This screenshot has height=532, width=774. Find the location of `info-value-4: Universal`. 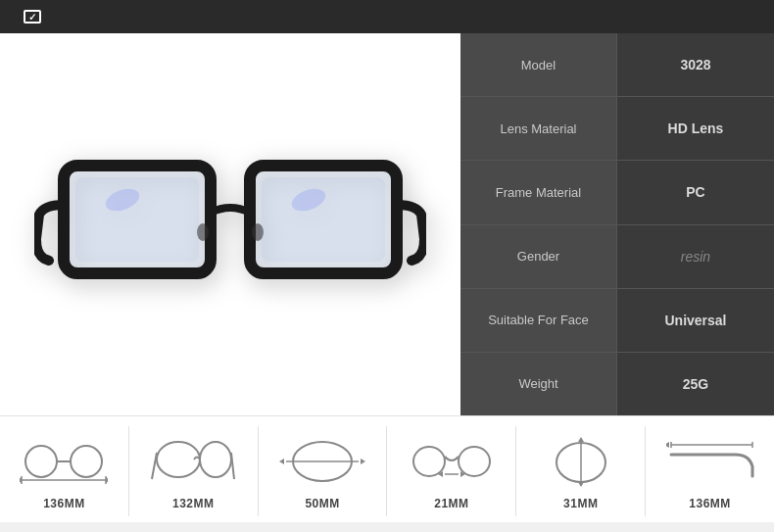

info-value-4: Universal is located at coordinates (696, 320).